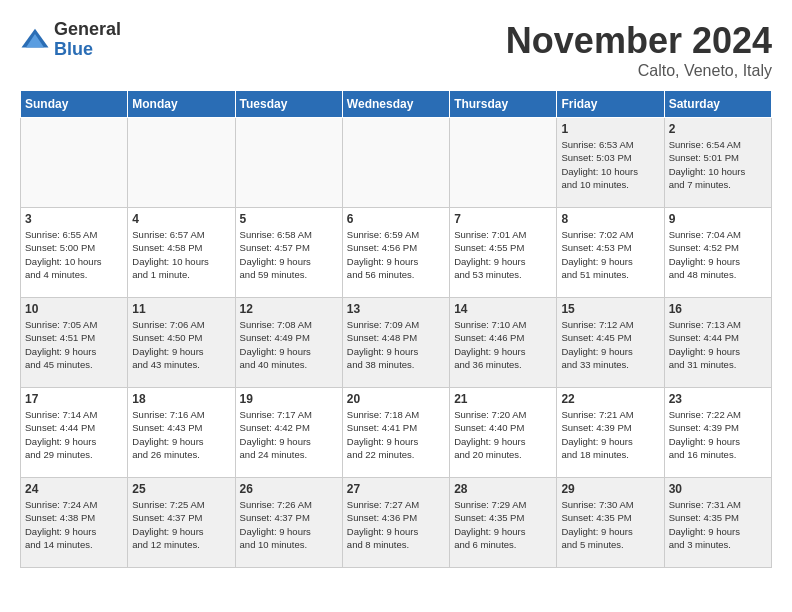  Describe the element at coordinates (181, 434) in the screenshot. I see `day-info: Sunrise: 7:16 AM Sunset: 4:43 PM Dayligh…` at that location.